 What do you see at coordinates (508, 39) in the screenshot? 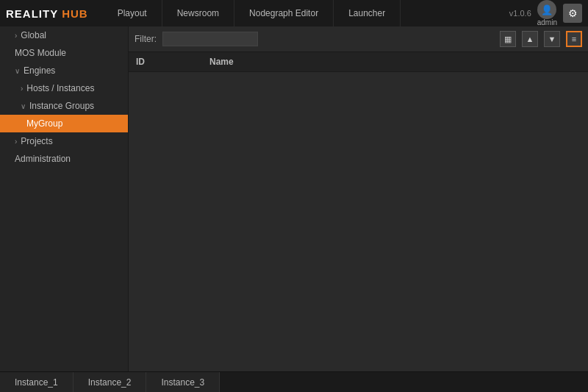
I see `grid-view-button: ▦` at bounding box center [508, 39].